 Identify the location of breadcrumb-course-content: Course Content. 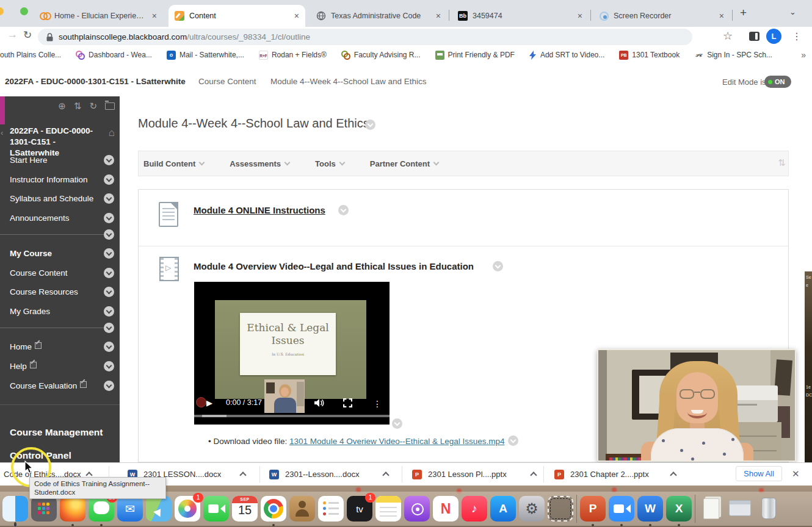
(227, 82).